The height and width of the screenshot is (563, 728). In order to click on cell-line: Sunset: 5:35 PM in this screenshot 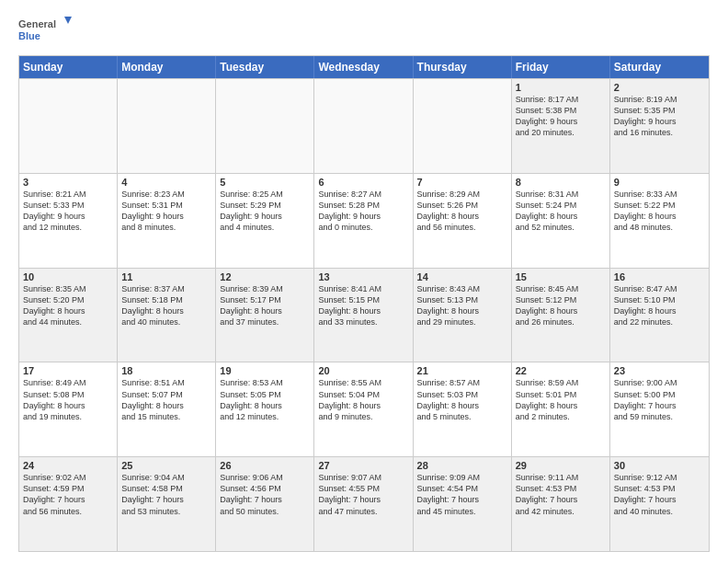, I will do `click(660, 110)`.